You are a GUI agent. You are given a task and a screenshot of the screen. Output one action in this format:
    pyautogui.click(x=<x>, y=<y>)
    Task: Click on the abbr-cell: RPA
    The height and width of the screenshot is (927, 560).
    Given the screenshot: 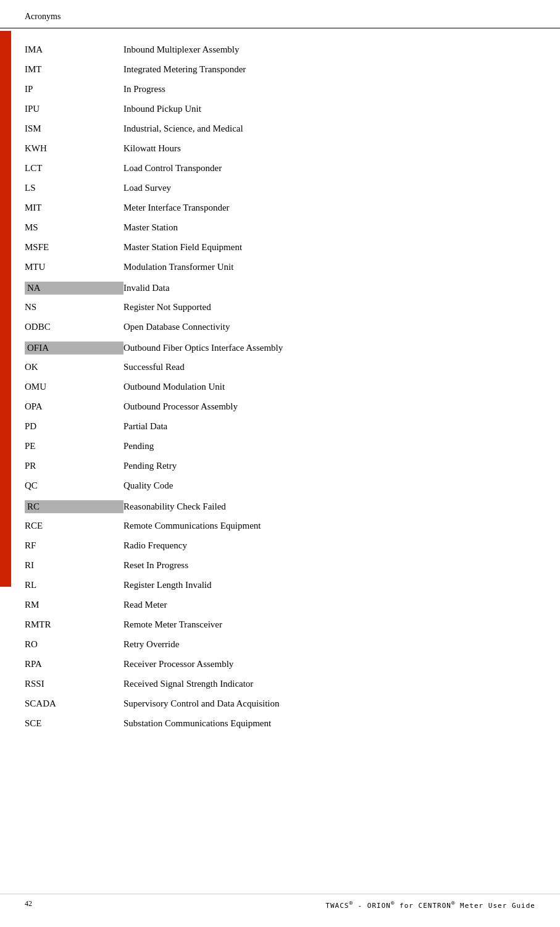 What is the action you would take?
    pyautogui.click(x=74, y=665)
    